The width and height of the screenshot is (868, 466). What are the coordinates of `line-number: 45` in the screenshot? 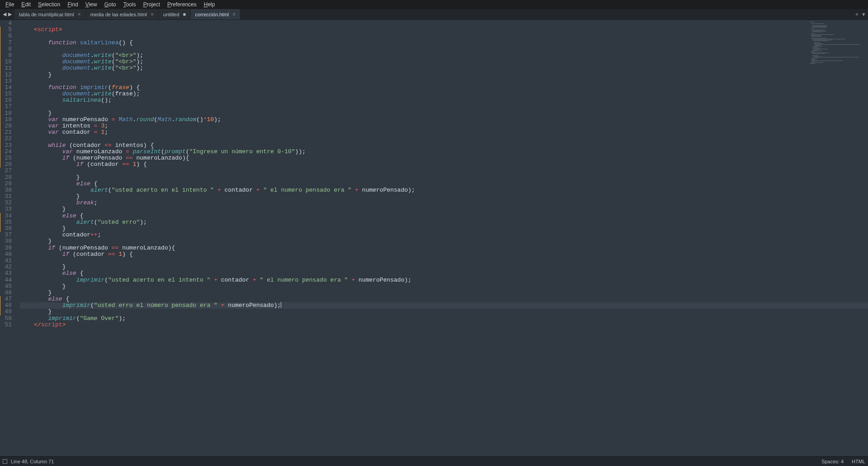 It's located at (6, 287).